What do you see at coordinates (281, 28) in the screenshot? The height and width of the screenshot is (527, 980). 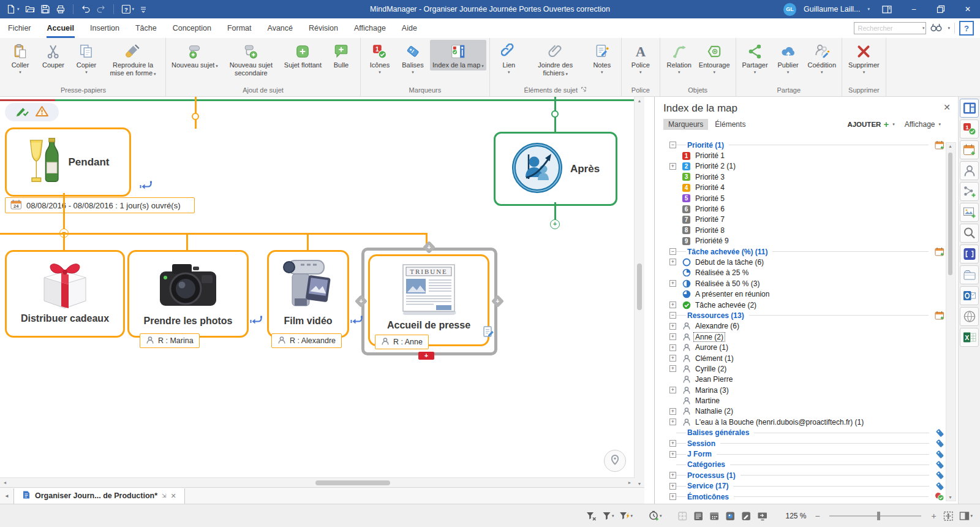 I see `tab-avance: Avancé` at bounding box center [281, 28].